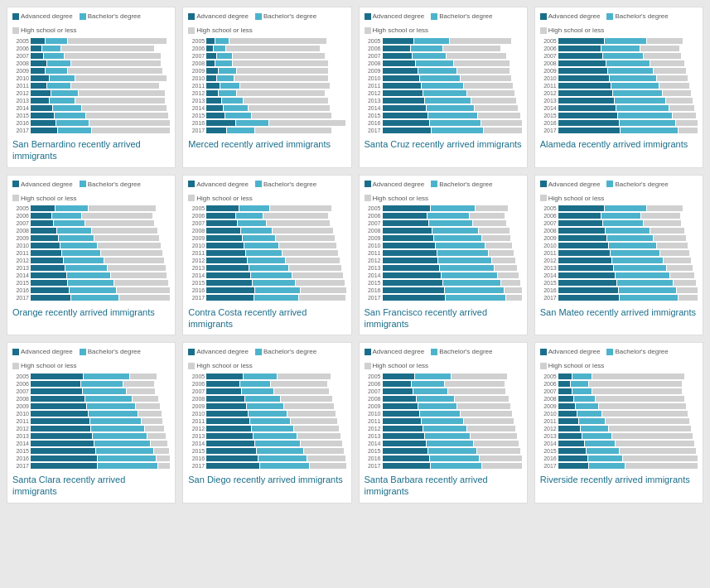  Describe the element at coordinates (91, 88) in the screenshot. I see `chart-card-san-bernardino: Advanced degreeBachelor's degreeHigh sch…` at that location.